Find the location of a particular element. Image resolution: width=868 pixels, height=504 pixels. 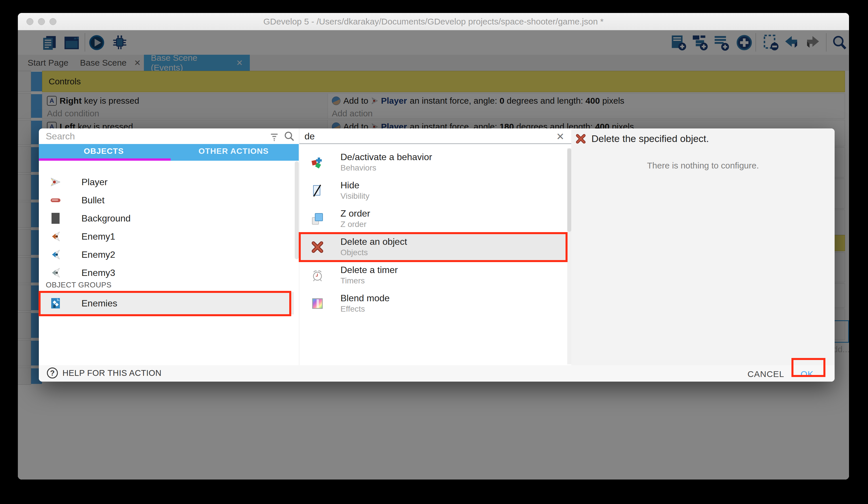

object-row-background: Background is located at coordinates (166, 218).